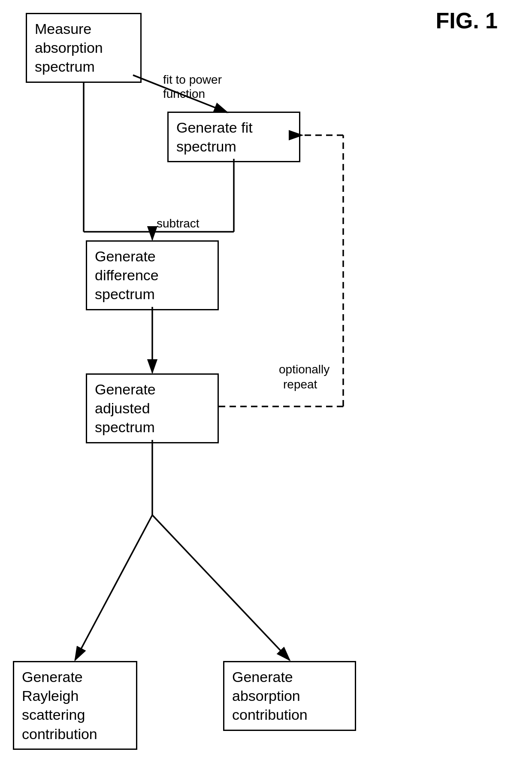  Describe the element at coordinates (192, 80) in the screenshot. I see `svg-text: fit to power` at that location.